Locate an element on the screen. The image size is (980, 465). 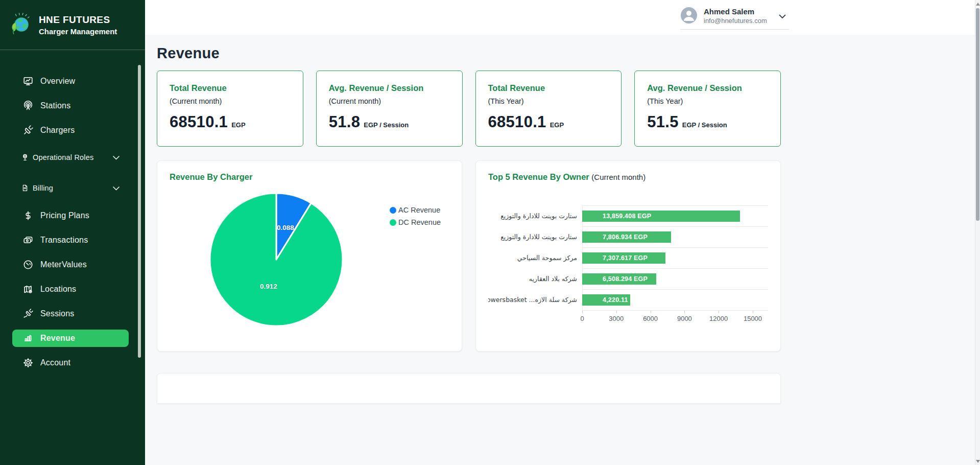
legend-label: AC Revenue is located at coordinates (419, 210).